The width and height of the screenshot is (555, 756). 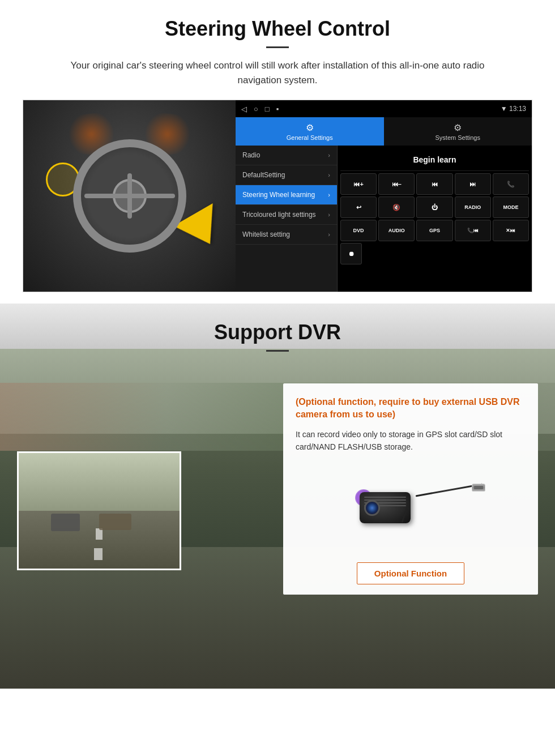 I want to click on dvr-info-panel: (Optional function, require to buy exter…, so click(x=411, y=489).